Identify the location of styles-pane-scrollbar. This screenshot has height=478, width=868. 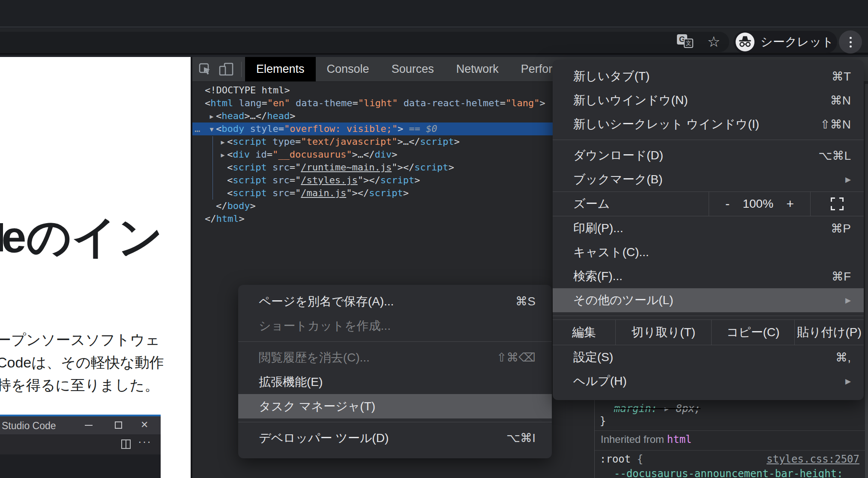
(866, 281).